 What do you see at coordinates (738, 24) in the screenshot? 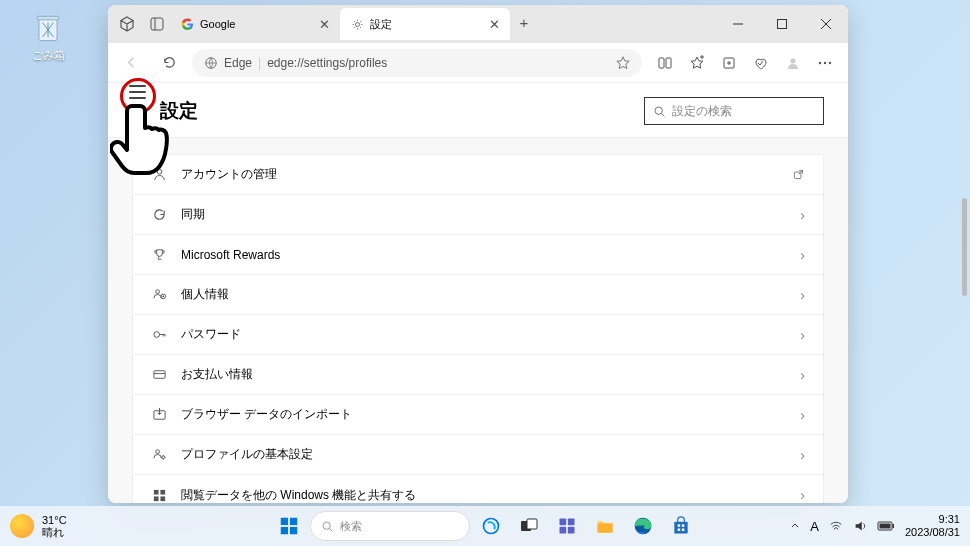
I see `window-minimize` at bounding box center [738, 24].